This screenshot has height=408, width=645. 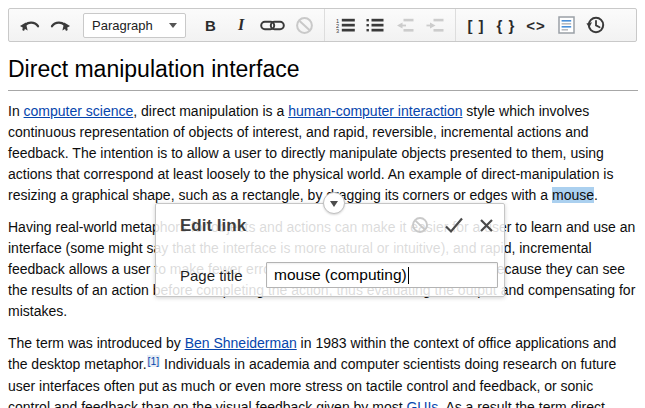 I want to click on format-dropdown: Paragraph, so click(x=134, y=26).